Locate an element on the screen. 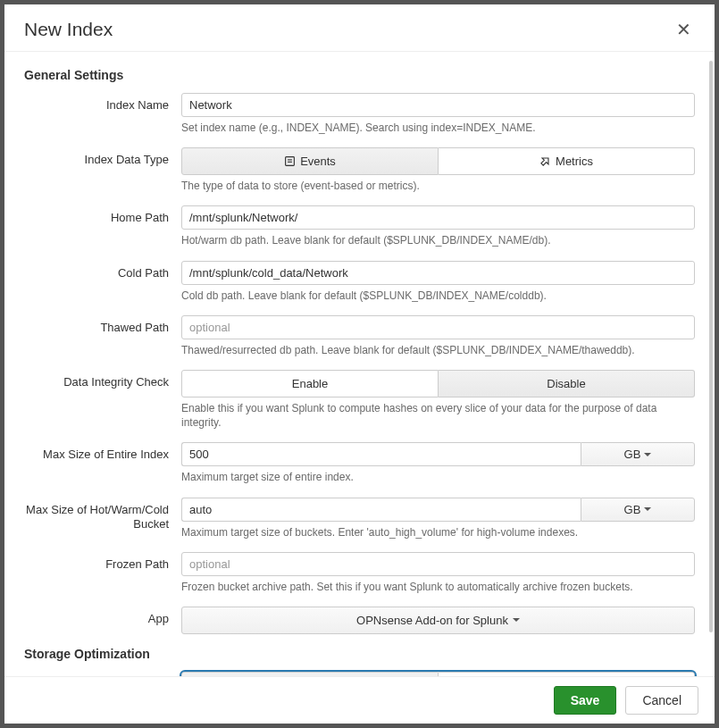 The height and width of the screenshot is (728, 719). tsidx-disable-button: Disable Reduction is located at coordinates (566, 674).